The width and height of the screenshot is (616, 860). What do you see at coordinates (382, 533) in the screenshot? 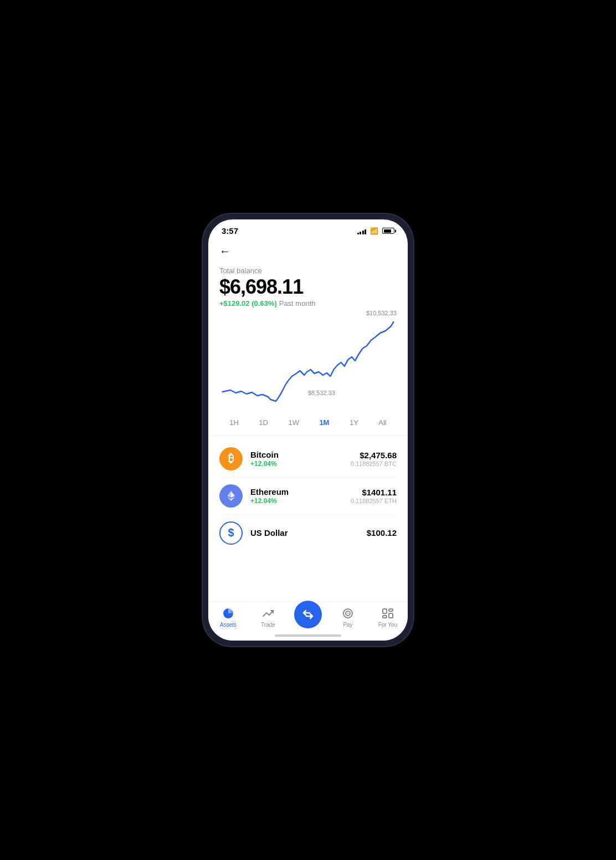
I see `usd-values: $100.12` at bounding box center [382, 533].